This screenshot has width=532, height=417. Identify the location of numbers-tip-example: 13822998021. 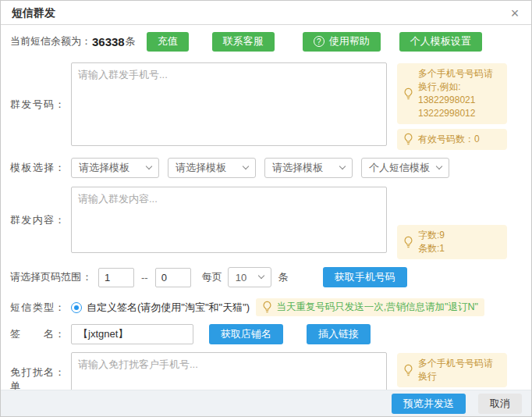
(459, 100).